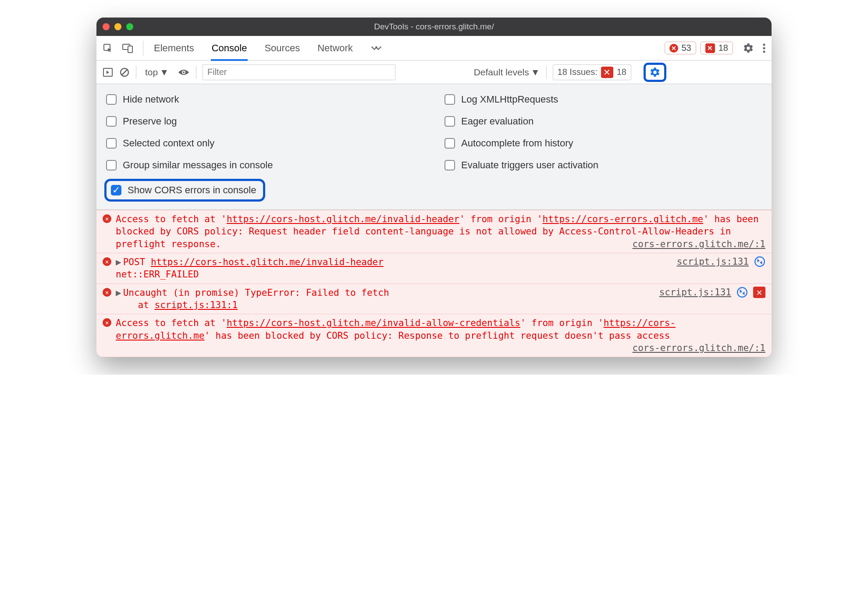 Image resolution: width=868 pixels, height=589 pixels. I want to click on tab-sources: Sources, so click(282, 48).